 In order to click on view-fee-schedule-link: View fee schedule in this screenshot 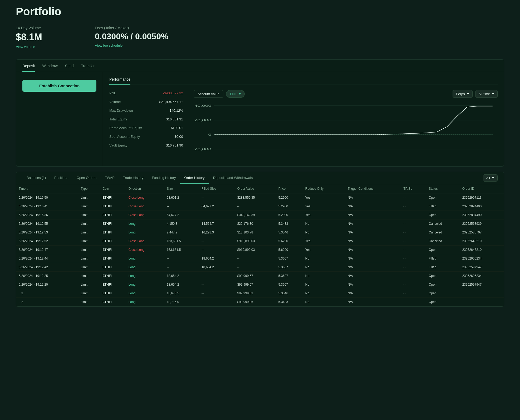, I will do `click(109, 45)`.